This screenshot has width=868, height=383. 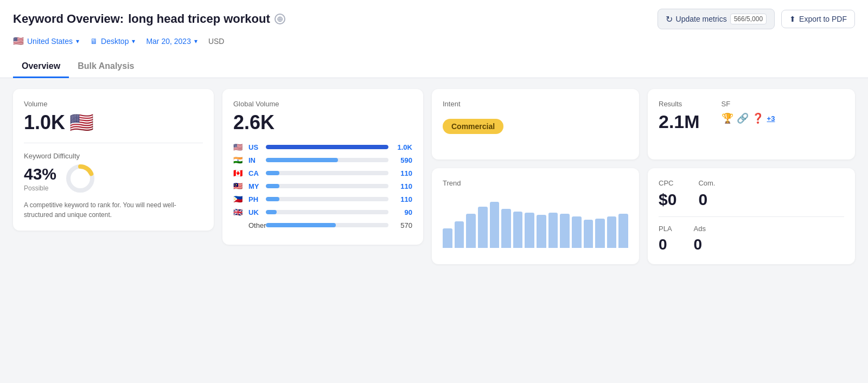 What do you see at coordinates (115, 41) in the screenshot?
I see `device-label: Desktop` at bounding box center [115, 41].